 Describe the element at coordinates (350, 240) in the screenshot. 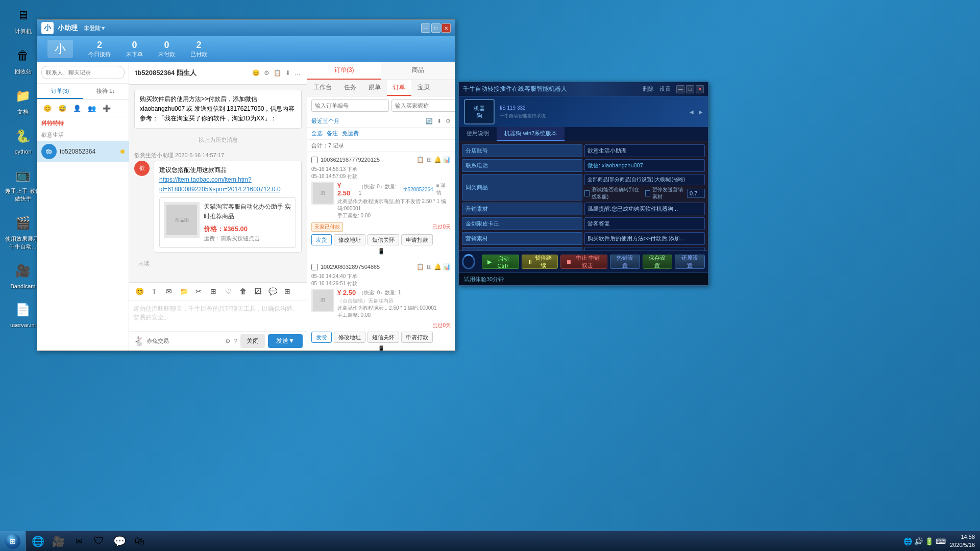

I see `address-btn-1: 修改地址` at that location.